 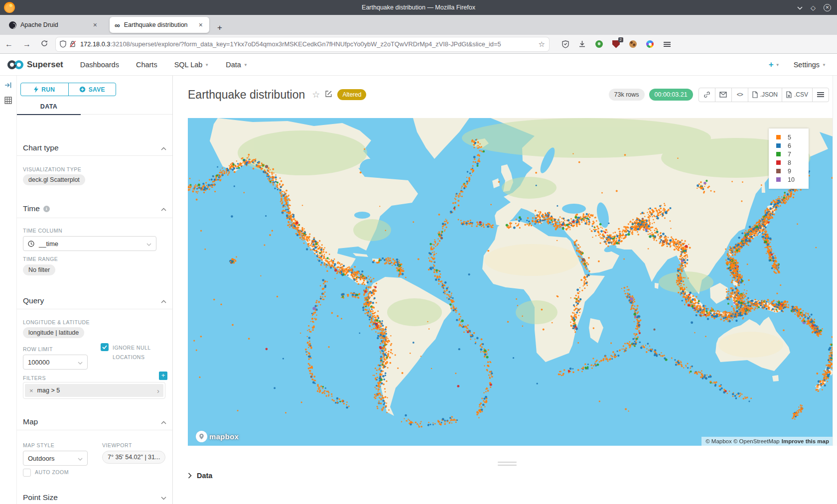 I want to click on filter-list: × mag > 5 ›, so click(x=94, y=390).